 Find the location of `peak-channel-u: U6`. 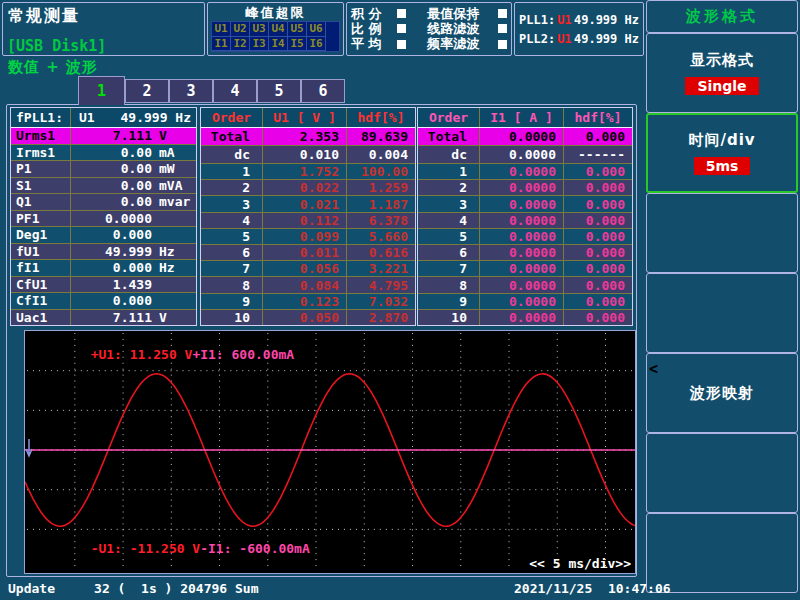

peak-channel-u: U6 is located at coordinates (316, 30).